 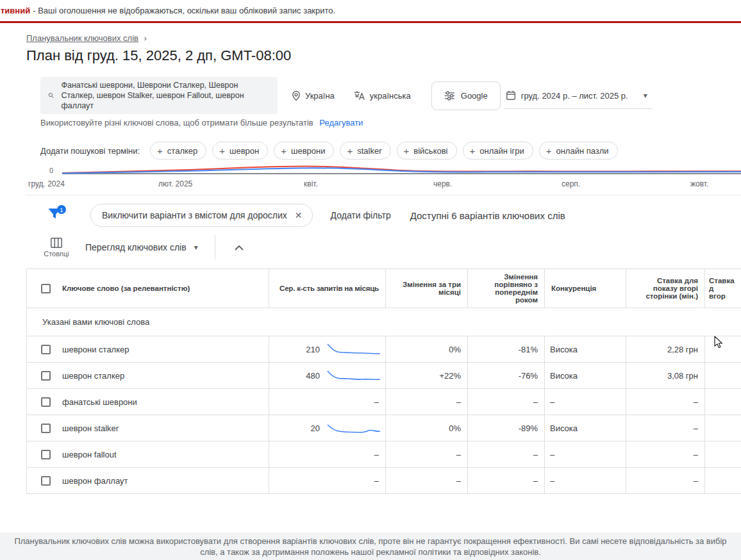 What do you see at coordinates (383, 195) in the screenshot?
I see `section-divider` at bounding box center [383, 195].